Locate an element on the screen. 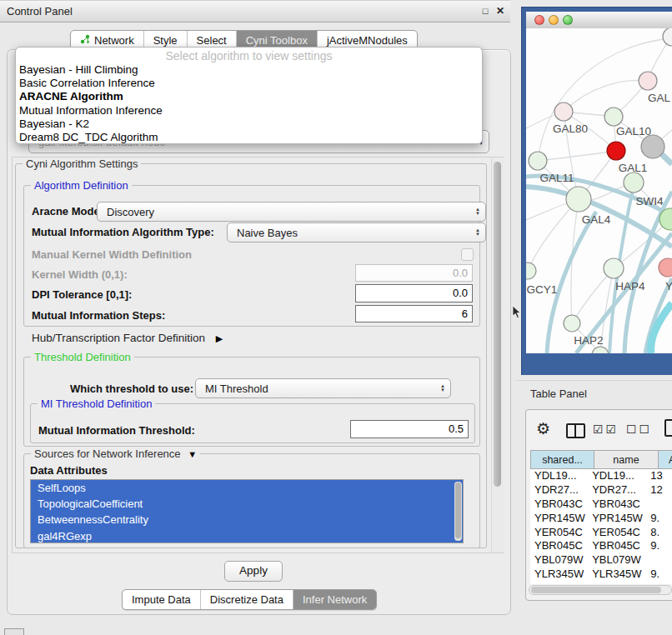 This screenshot has height=635, width=672. traffic-minimize-icon is located at coordinates (554, 20).